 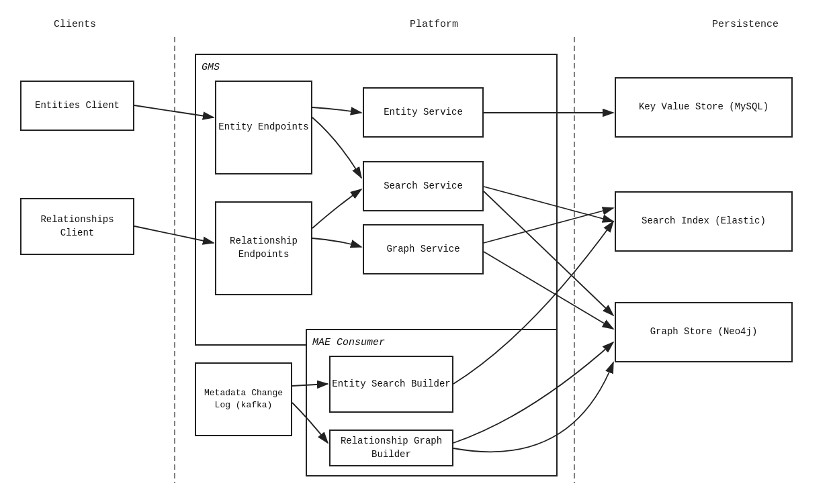 What do you see at coordinates (391, 448) in the screenshot?
I see `relationship-graph-builder-box: Relationship Graph Builder` at bounding box center [391, 448].